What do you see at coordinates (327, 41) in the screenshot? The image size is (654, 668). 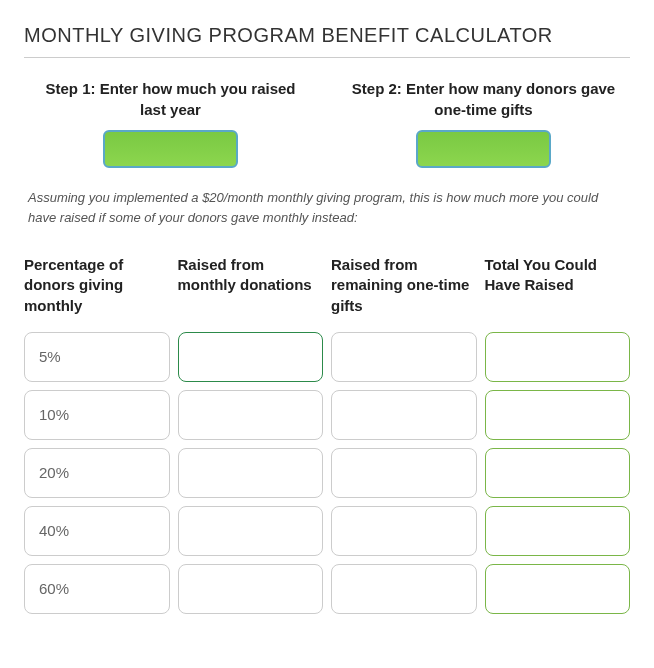 I see `page-title: MONTHLY GIVING PROGRAM BENEFIT CALCULATO…` at bounding box center [327, 41].